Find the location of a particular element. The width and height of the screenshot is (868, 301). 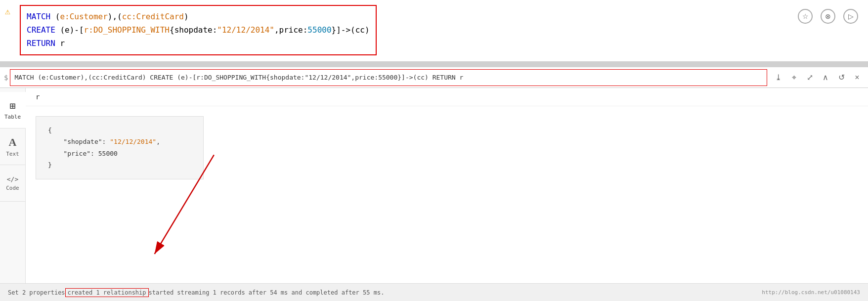

sidebar: ⊞ Table A Text </> Code is located at coordinates (13, 187).